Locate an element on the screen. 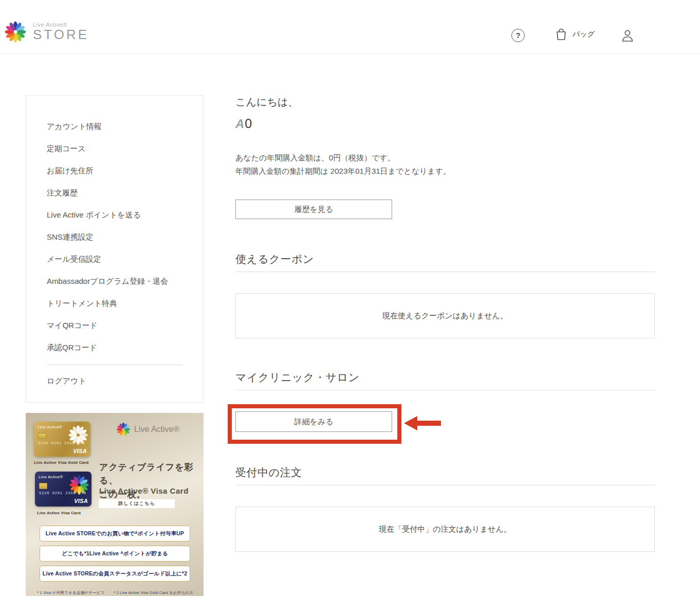  promo-detail-button: 詳しくはこちら is located at coordinates (137, 504).